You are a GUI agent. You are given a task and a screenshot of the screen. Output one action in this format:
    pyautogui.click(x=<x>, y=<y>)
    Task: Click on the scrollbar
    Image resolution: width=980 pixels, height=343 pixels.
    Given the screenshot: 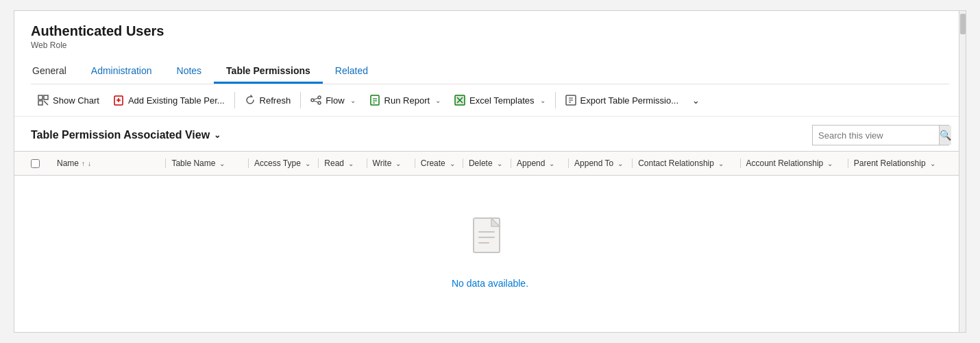 What is the action you would take?
    pyautogui.click(x=962, y=172)
    